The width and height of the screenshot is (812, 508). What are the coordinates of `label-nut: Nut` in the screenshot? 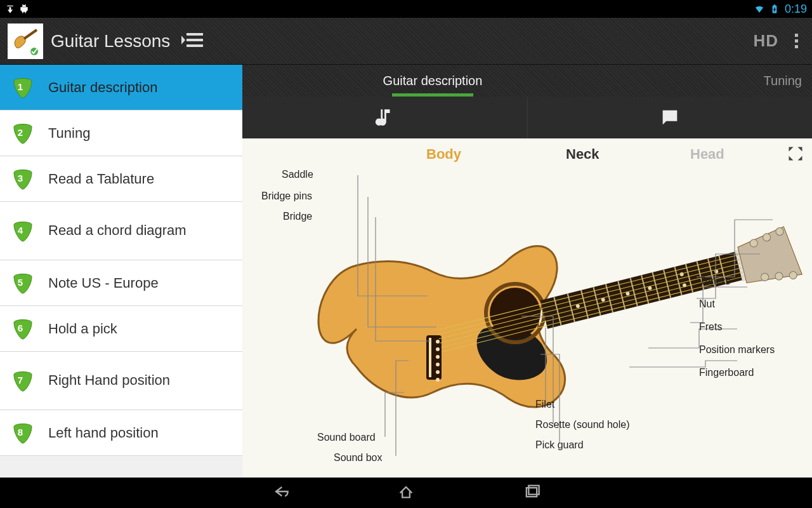 It's located at (707, 304).